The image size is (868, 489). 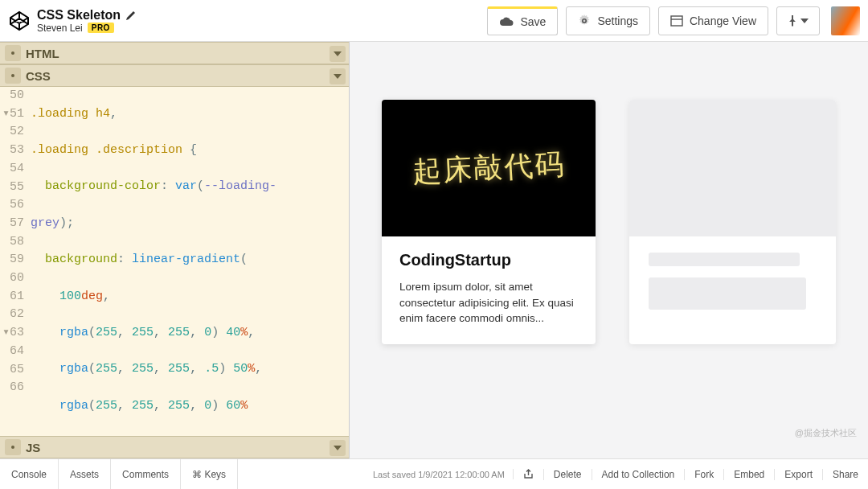 What do you see at coordinates (733, 222) in the screenshot?
I see `preview-card-skeleton` at bounding box center [733, 222].